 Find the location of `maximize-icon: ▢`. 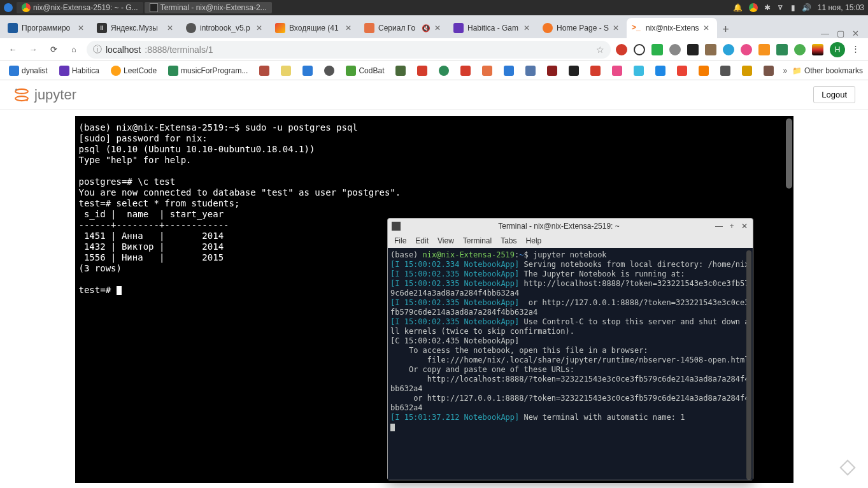

maximize-icon: ▢ is located at coordinates (841, 33).